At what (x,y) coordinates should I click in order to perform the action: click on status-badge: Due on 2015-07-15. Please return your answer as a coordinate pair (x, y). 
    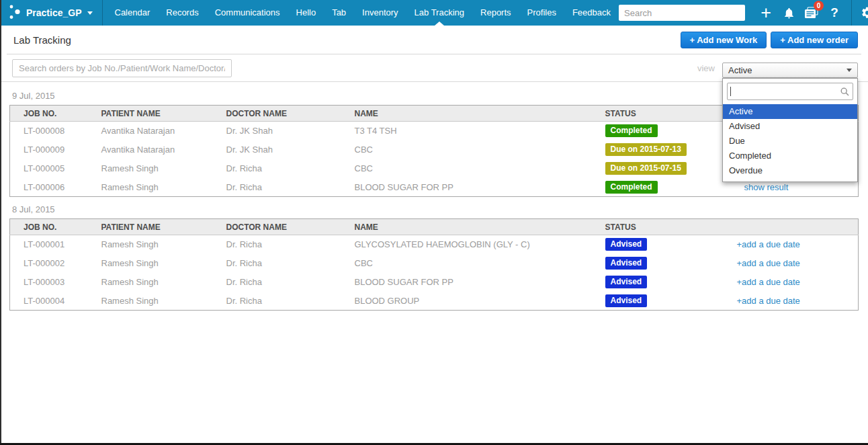
    Looking at the image, I should click on (646, 168).